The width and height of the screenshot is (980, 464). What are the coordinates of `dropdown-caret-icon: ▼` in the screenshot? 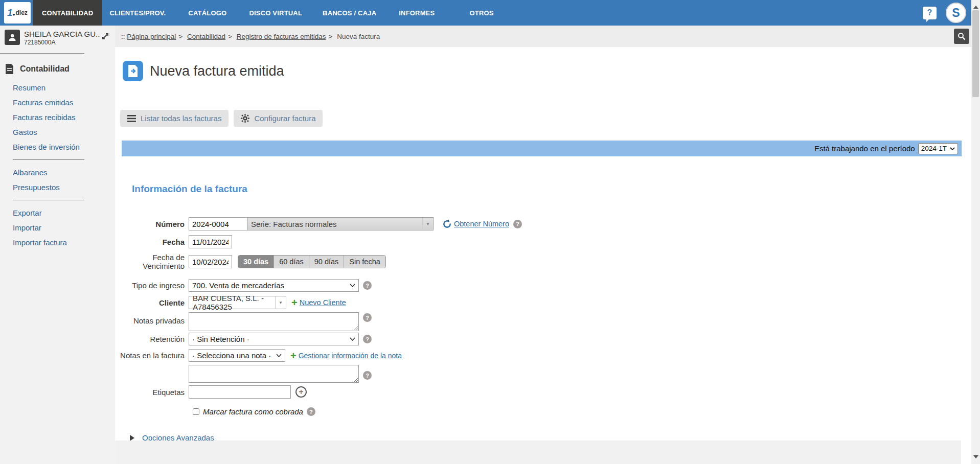 It's located at (280, 303).